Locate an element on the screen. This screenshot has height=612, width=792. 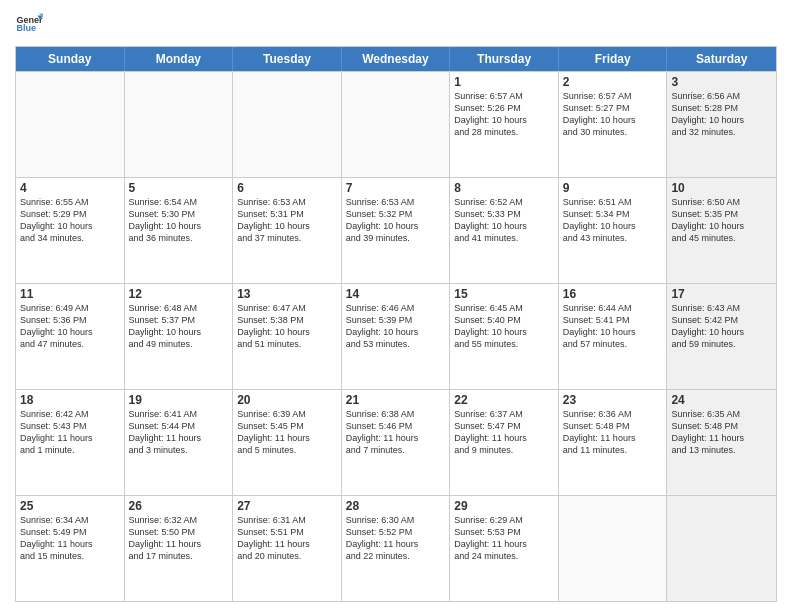
cal-cell-10: 10Sunrise: 6:50 AM Sunset: 5:35 PM Dayli… is located at coordinates (722, 230).